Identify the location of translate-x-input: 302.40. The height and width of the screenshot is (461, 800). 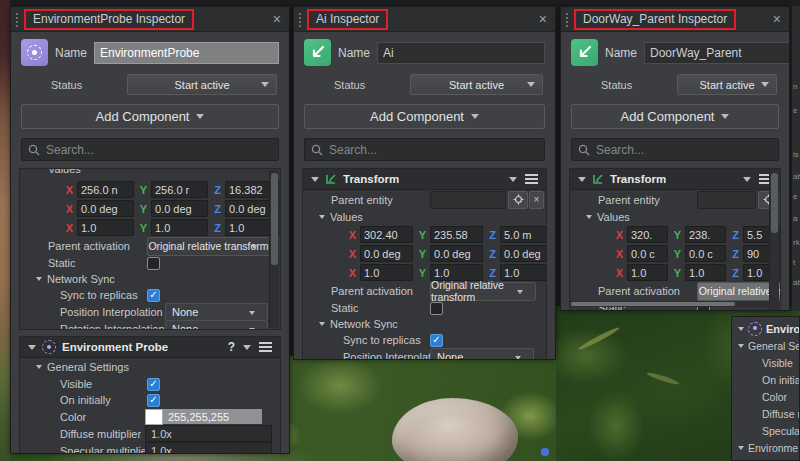
(386, 234).